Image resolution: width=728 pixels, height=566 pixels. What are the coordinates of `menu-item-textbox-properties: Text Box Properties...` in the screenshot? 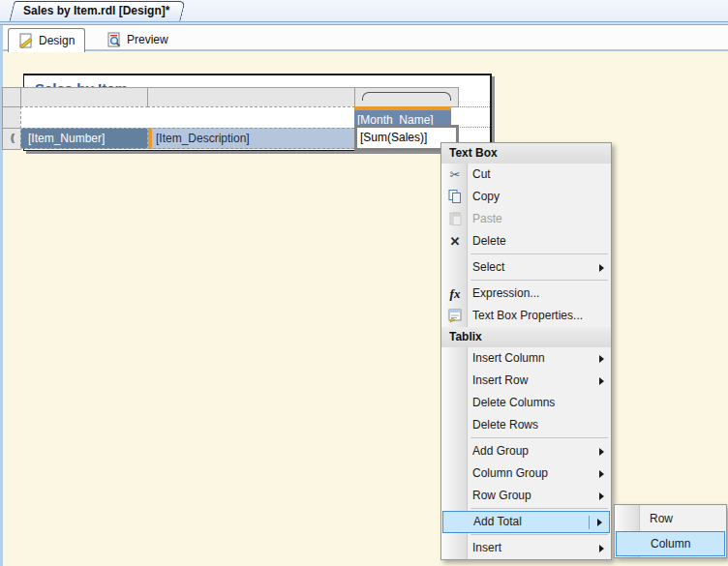 It's located at (527, 315).